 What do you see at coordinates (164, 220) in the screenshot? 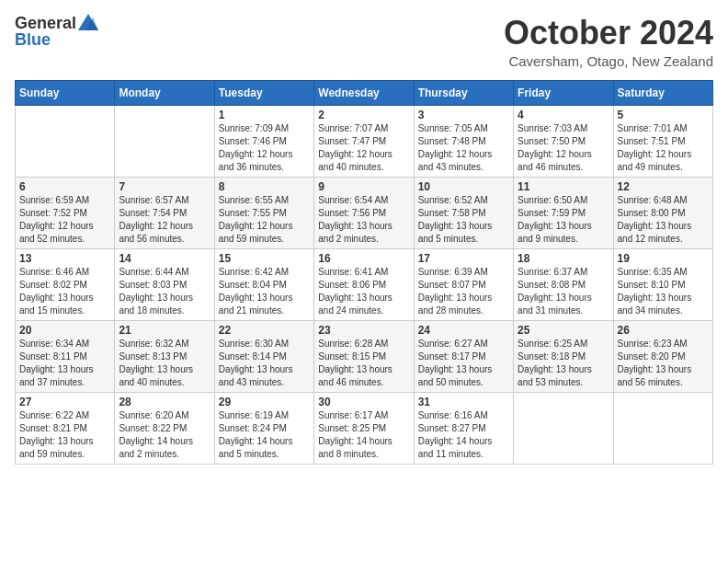
I see `day-info: Sunrise: 6:57 AM Sunset: 7:54 PM Dayligh…` at bounding box center [164, 220].